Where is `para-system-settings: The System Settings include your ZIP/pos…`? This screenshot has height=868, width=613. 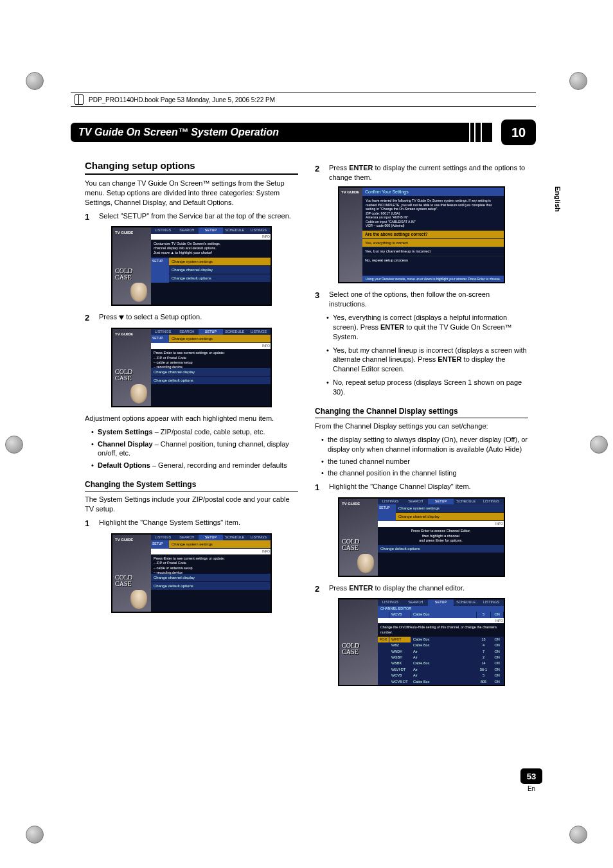 para-system-settings: The System Settings include your ZIP/pos… is located at coordinates (191, 504).